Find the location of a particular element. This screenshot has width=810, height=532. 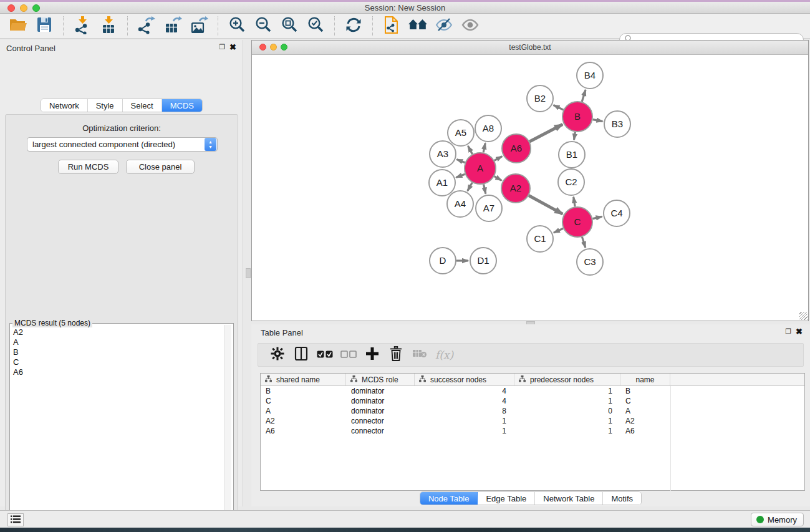

tab-network: Network is located at coordinates (65, 105).